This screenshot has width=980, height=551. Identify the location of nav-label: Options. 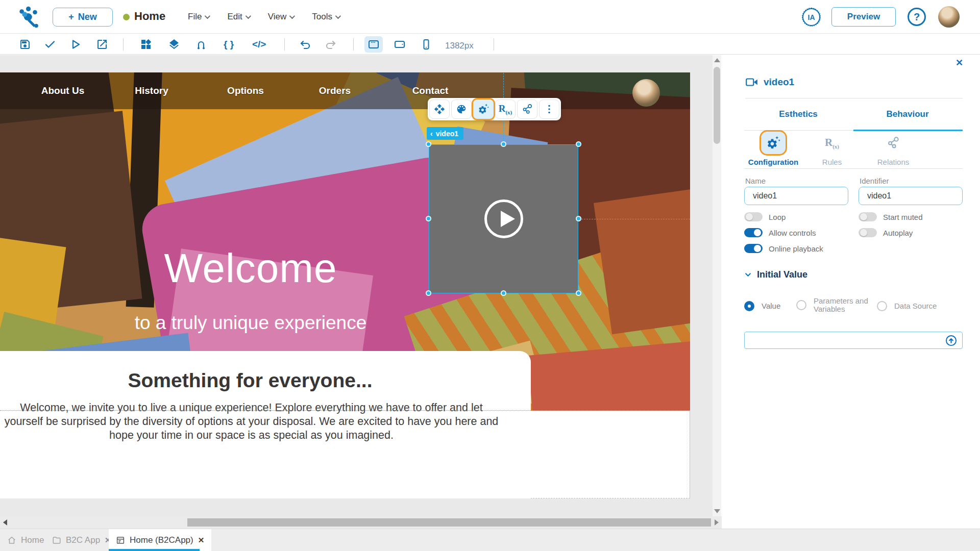
(246, 91).